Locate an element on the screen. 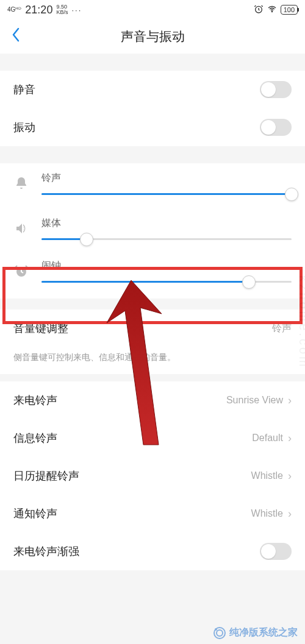 The image size is (305, 644). mute-row: 静音 is located at coordinates (152, 90).